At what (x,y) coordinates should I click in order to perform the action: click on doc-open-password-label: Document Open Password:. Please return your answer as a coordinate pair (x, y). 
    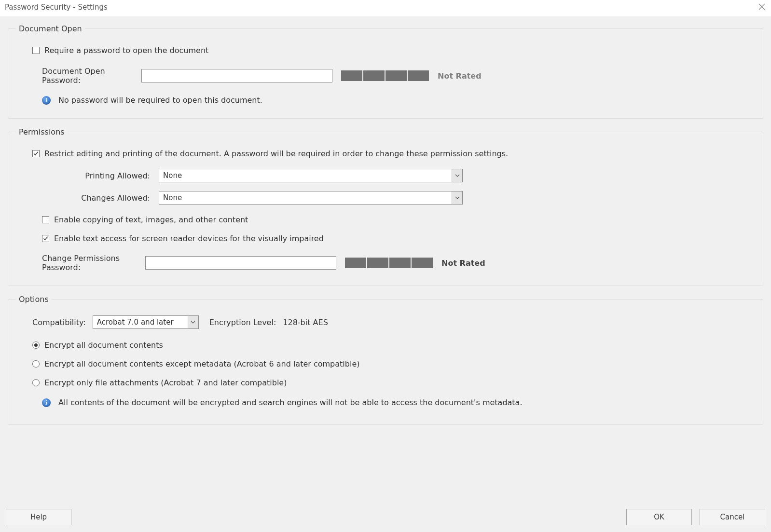
    Looking at the image, I should click on (92, 76).